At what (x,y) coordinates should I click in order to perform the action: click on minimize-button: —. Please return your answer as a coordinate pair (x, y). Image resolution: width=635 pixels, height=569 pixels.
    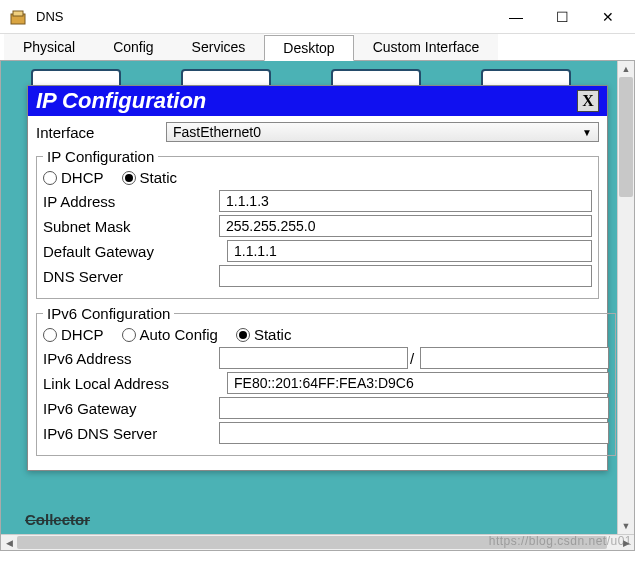
    Looking at the image, I should click on (516, 17).